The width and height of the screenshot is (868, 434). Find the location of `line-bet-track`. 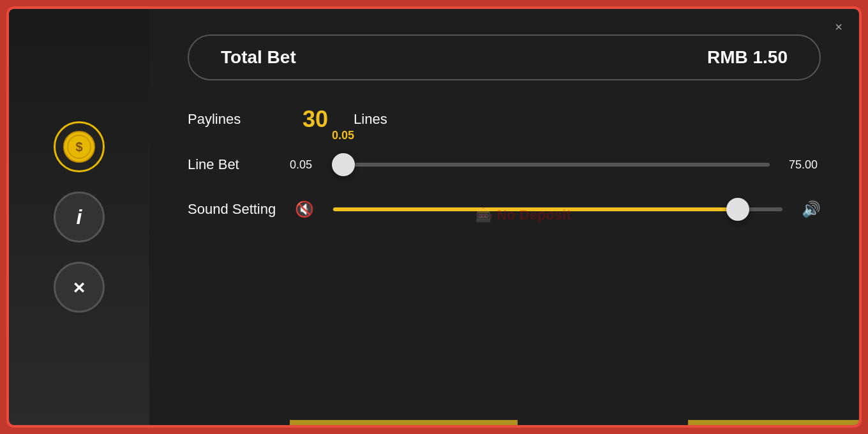

line-bet-track is located at coordinates (552, 165).